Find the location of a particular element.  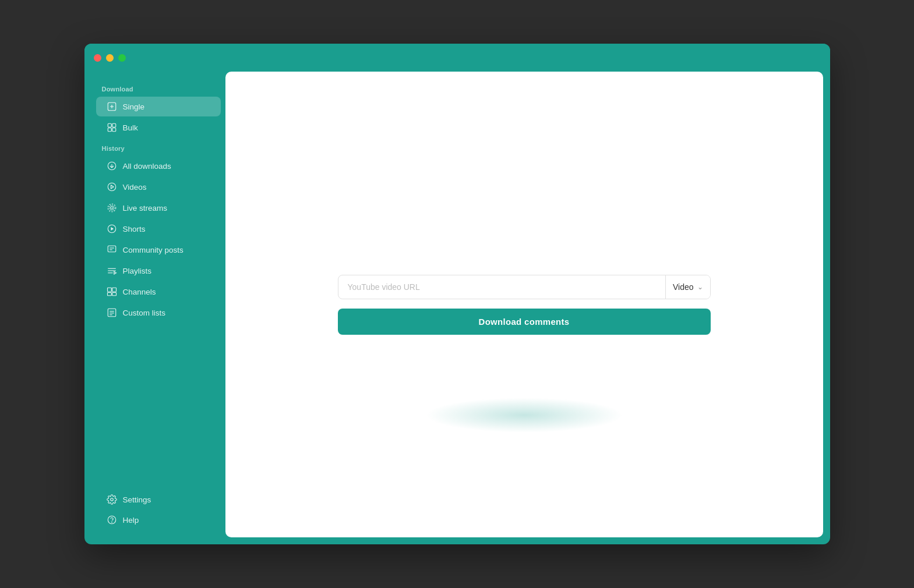

sidebar-item-playlists-label: Playlists is located at coordinates (137, 271).